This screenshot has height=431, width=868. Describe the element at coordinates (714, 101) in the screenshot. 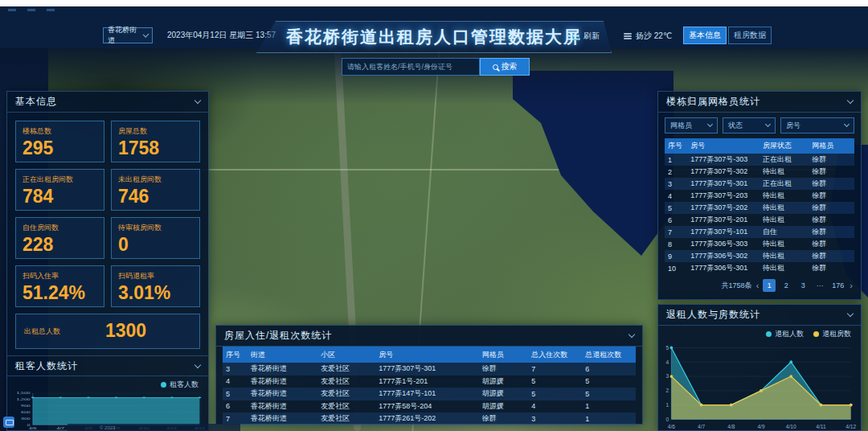

I see `grid-worker-title: 楼栋归属网格员统计` at that location.